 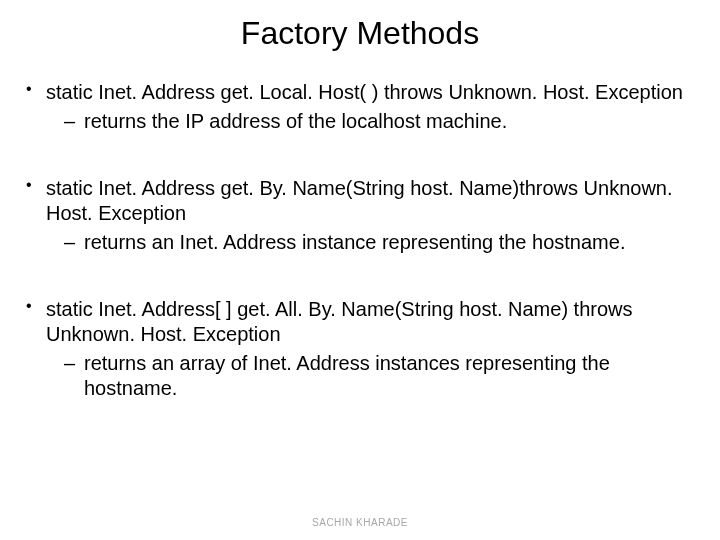 What do you see at coordinates (373, 322) in the screenshot?
I see `method-signature: static Inet. Address[ ] get. All. By. Na…` at bounding box center [373, 322].